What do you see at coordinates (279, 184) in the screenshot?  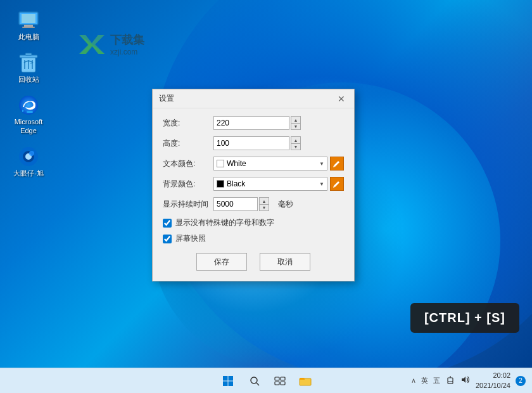 I see `bg-color-select-wrap: Black ▼` at bounding box center [279, 184].